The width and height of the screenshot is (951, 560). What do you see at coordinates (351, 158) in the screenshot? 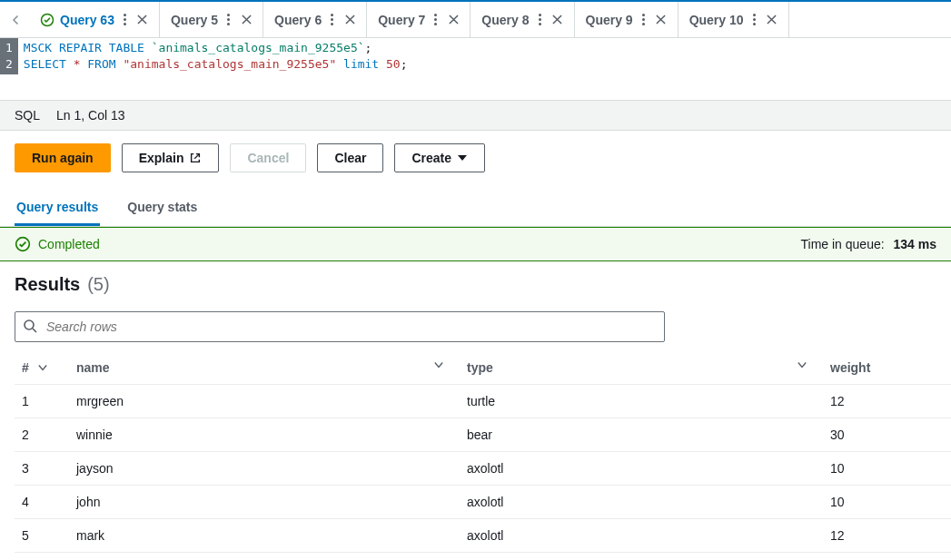
I see `clear-button: Clear` at bounding box center [351, 158].